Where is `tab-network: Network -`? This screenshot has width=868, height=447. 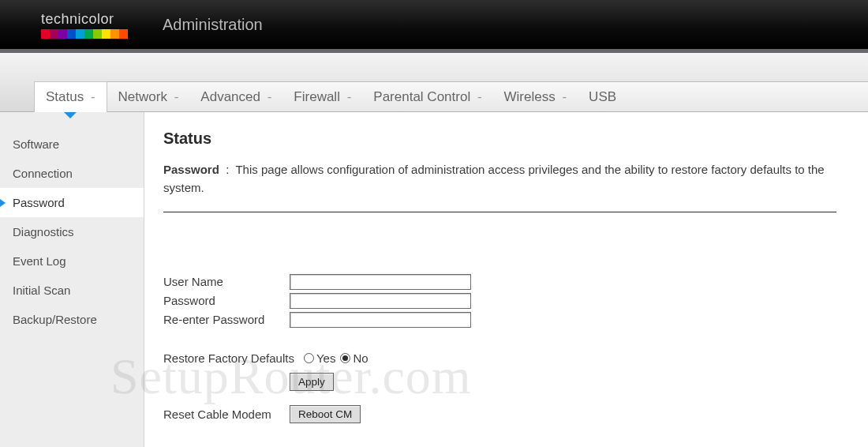
tab-network: Network - is located at coordinates (148, 97).